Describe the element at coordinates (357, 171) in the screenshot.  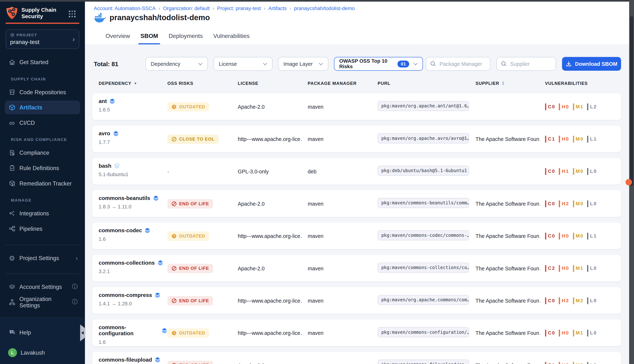
I see `table-row: bash5.1-6ubuntu1-GPL-3.0-onlydebpkg:deb/…` at that location.